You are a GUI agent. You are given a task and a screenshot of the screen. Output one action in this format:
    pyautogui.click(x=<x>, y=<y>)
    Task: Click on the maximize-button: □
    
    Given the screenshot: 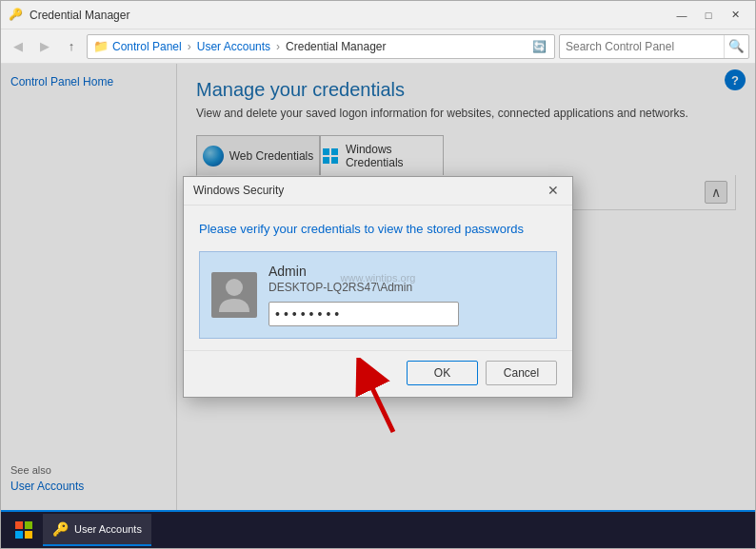 What is the action you would take?
    pyautogui.click(x=708, y=15)
    